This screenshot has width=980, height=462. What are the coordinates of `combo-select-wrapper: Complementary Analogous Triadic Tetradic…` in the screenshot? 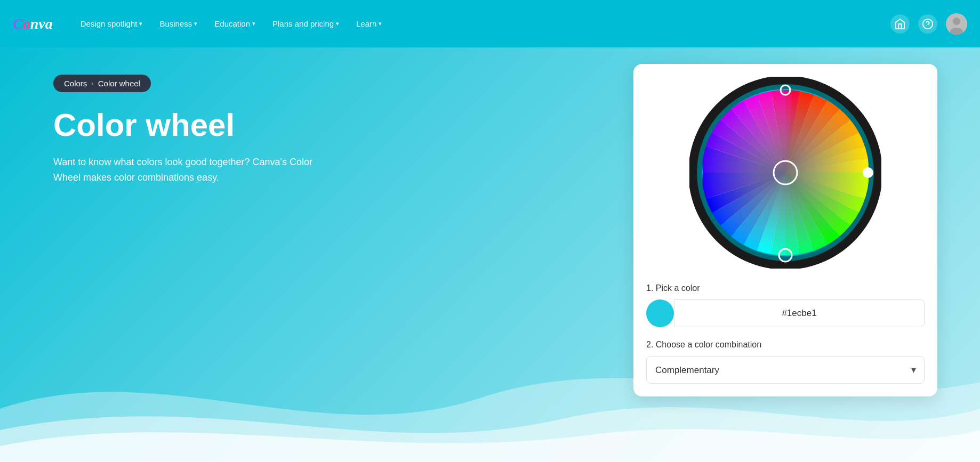 It's located at (785, 370).